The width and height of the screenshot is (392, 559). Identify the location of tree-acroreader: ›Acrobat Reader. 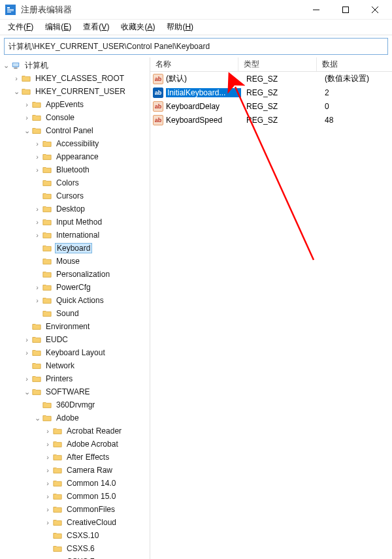
(97, 431).